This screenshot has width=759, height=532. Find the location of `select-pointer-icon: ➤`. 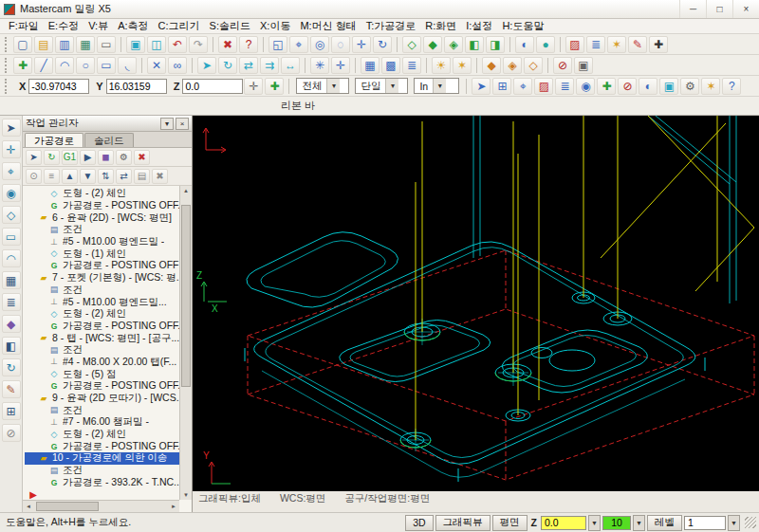

select-pointer-icon: ➤ is located at coordinates (481, 86).